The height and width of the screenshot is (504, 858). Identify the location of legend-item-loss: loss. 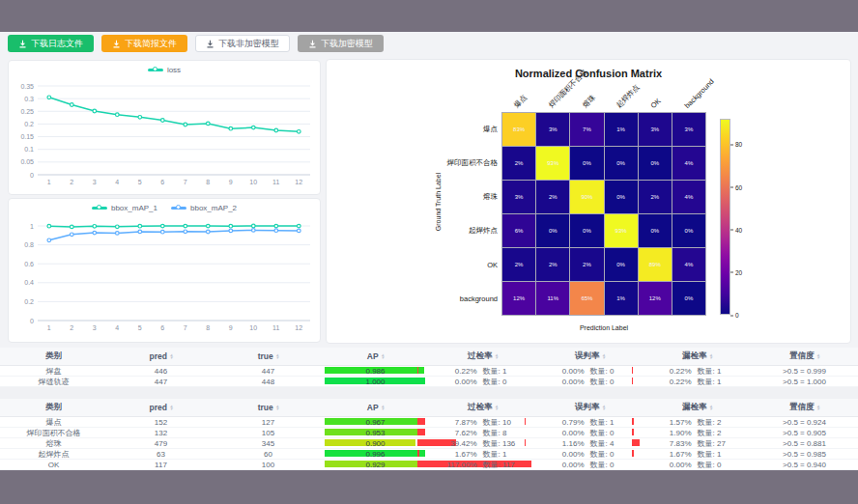
(164, 70).